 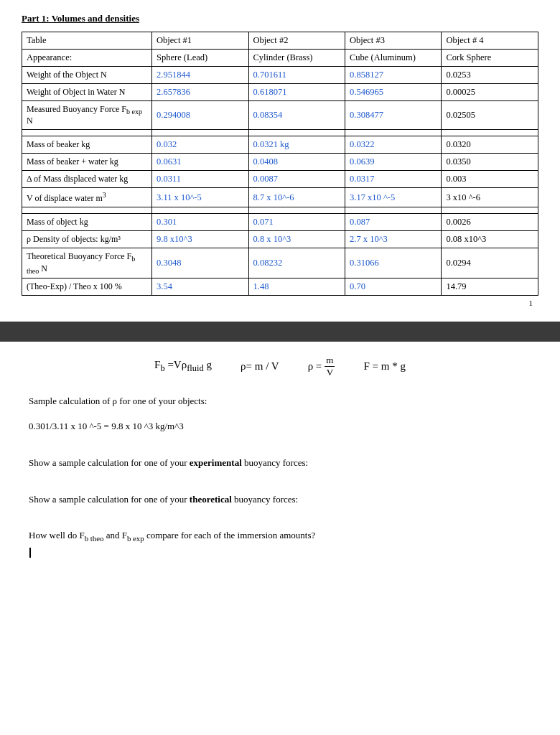 What do you see at coordinates (490, 240) in the screenshot?
I see `row-10-obj4: 0.08 x10^3` at bounding box center [490, 240].